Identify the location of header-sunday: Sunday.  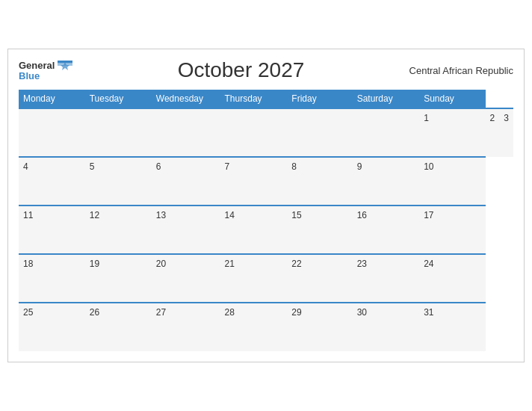
(452, 99).